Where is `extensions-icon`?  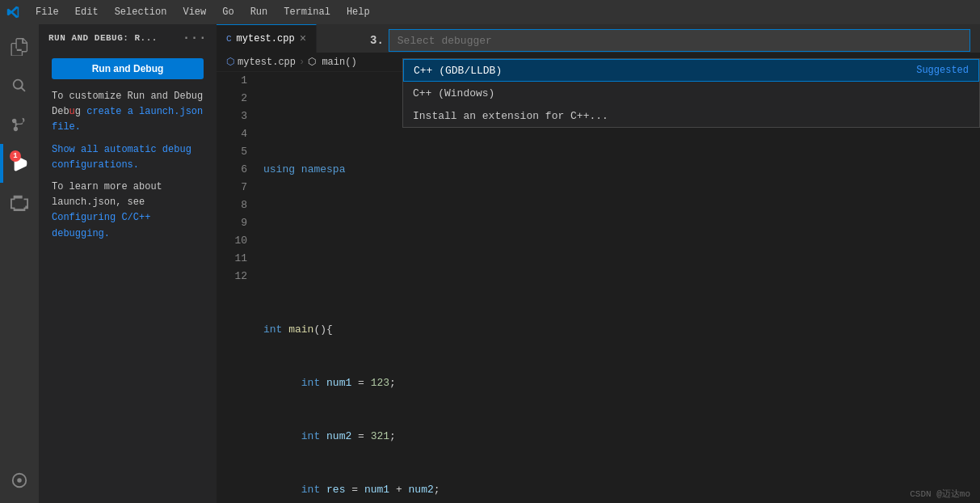 extensions-icon is located at coordinates (19, 202).